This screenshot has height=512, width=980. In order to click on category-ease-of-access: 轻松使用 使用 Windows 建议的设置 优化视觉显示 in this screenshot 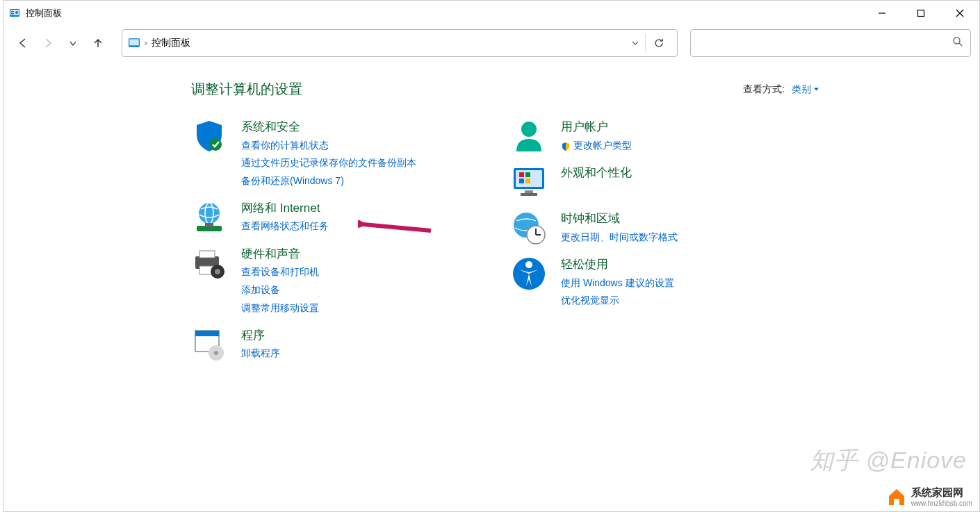, I will do `click(629, 282)`.